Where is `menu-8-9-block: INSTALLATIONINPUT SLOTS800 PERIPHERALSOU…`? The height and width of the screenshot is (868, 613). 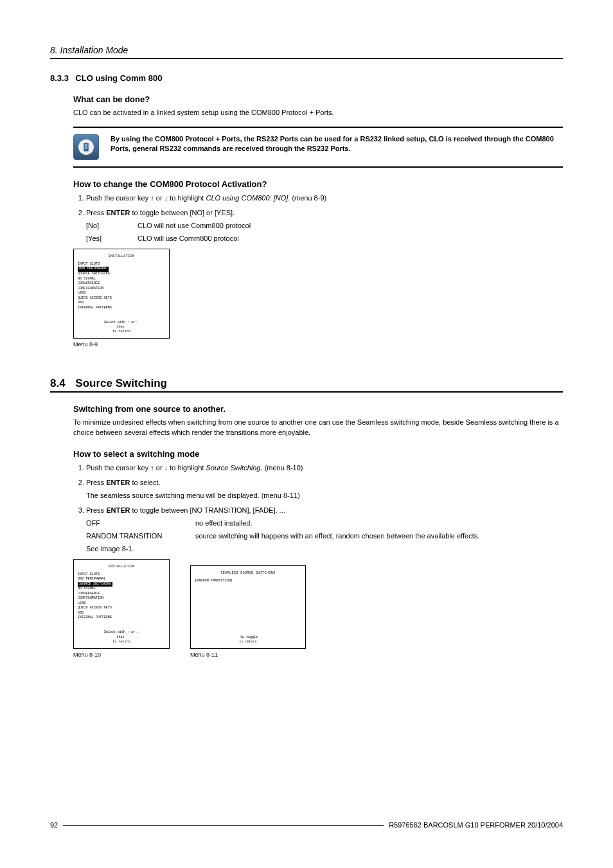
menu-8-9-block: INSTALLATIONINPUT SLOTS800 PERIPHERALSOU… is located at coordinates (121, 298).